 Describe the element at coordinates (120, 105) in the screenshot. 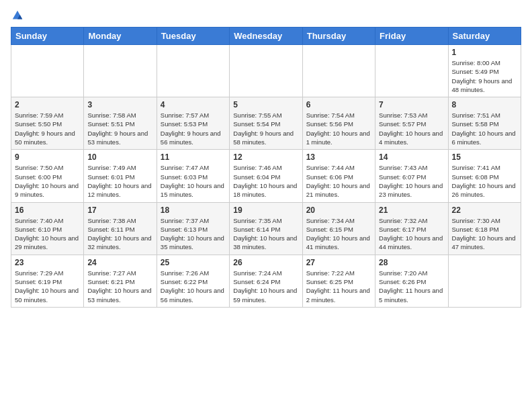

I see `day-number: 3` at that location.